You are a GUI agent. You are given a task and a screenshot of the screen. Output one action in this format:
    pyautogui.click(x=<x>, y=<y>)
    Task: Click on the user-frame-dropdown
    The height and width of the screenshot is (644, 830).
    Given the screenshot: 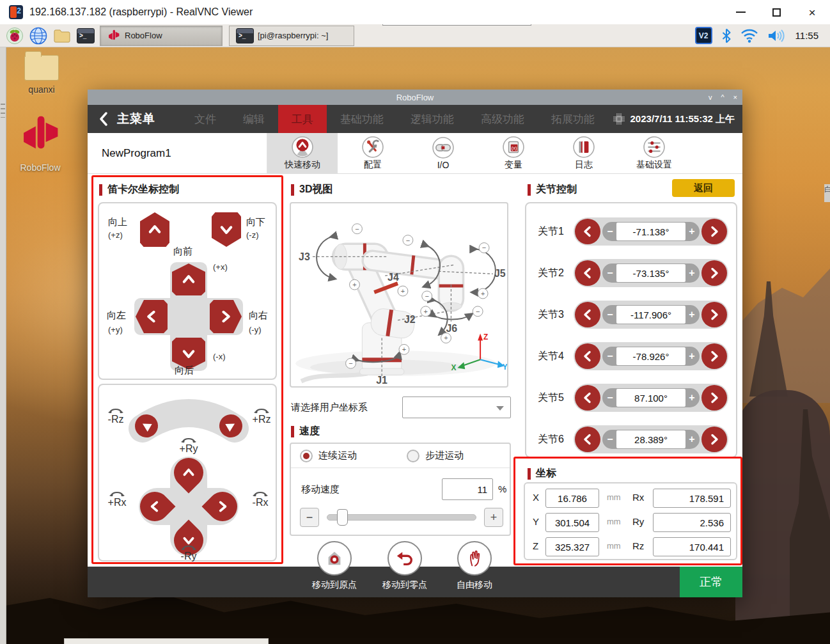 What is the action you would take?
    pyautogui.click(x=457, y=407)
    